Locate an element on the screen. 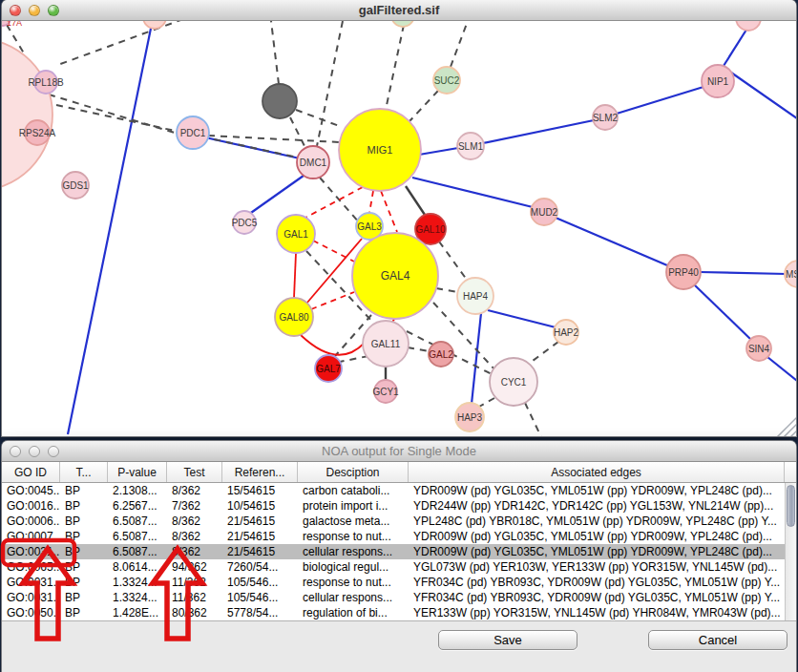  scrollbar-thumb is located at coordinates (790, 506).